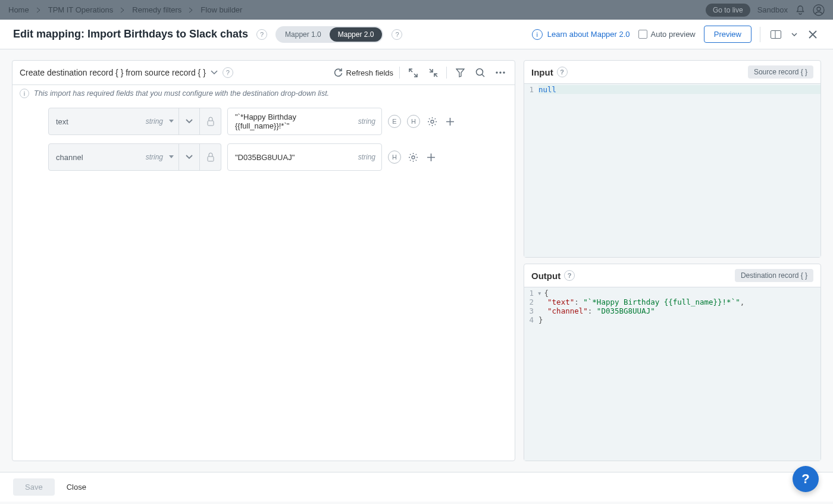  Describe the element at coordinates (547, 89) in the screenshot. I see `input-null-value: null` at that location.